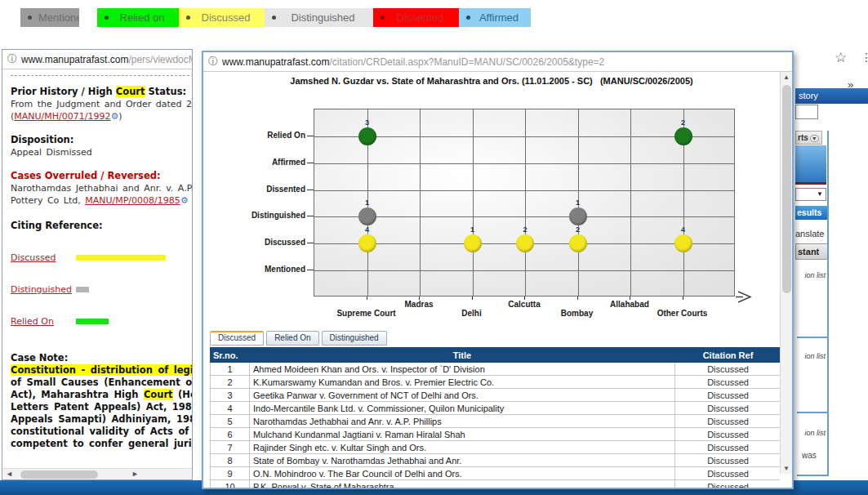 Image resolution: width=868 pixels, height=495 pixels. What do you see at coordinates (462, 461) in the screenshot?
I see `case-title: State of Bombay v. Narothamdas Jethabhai…` at bounding box center [462, 461].